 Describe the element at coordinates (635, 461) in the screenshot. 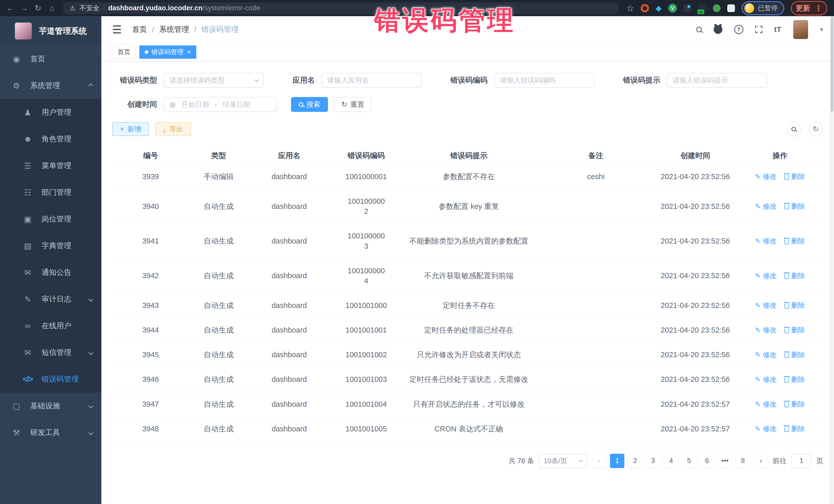

I see `page-button-2: 2` at that location.